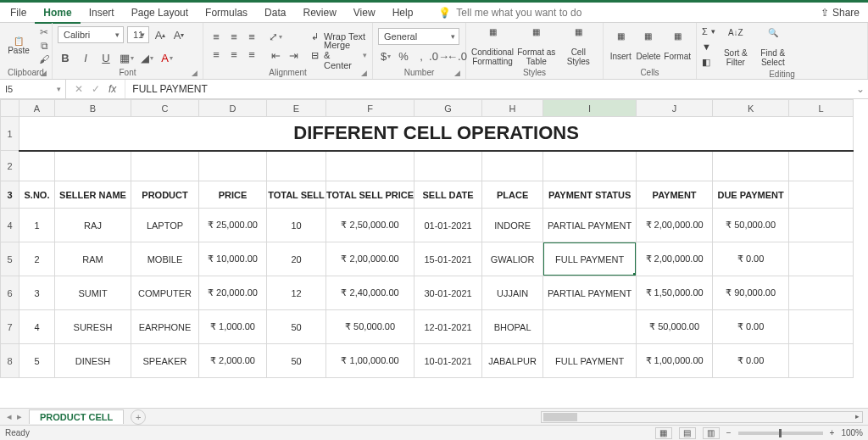 The width and height of the screenshot is (868, 440). I want to click on row-header: 5, so click(10, 259).